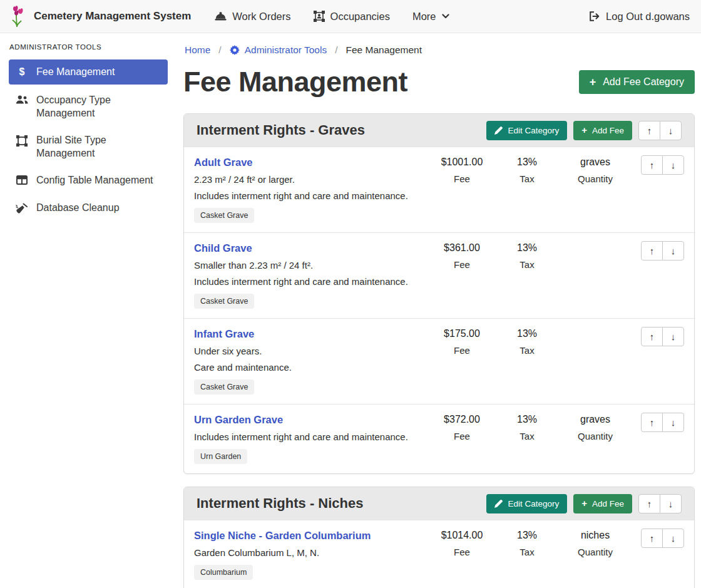 The width and height of the screenshot is (701, 588). I want to click on sidebar-item-database-cleanup: Database Cleanup, so click(88, 208).